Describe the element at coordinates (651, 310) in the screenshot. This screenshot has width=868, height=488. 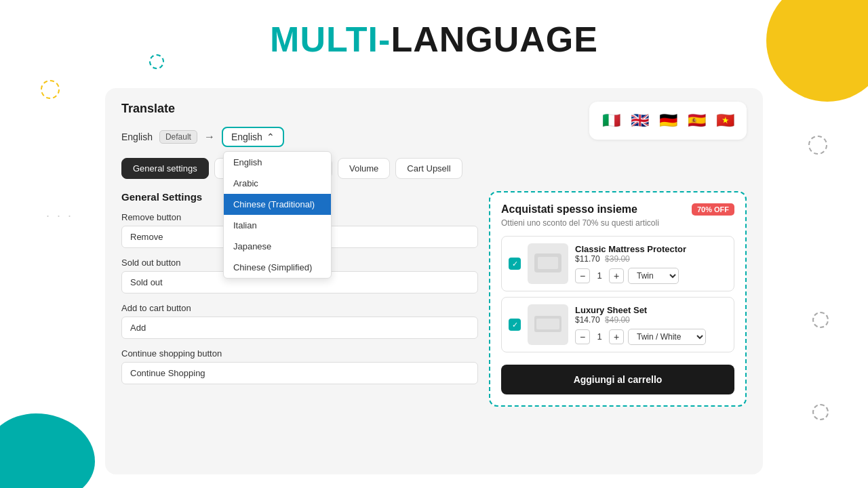
I see `product-name-2: Luxury Sheet Set` at that location.